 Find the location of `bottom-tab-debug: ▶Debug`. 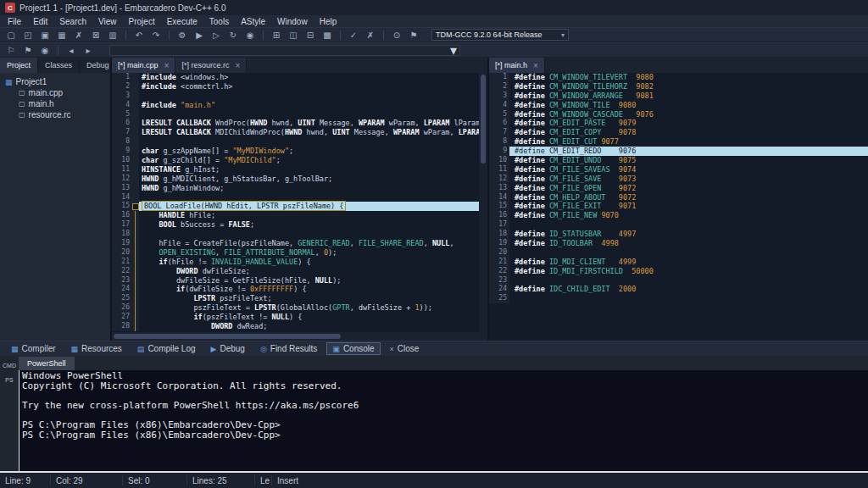

bottom-tab-debug: ▶Debug is located at coordinates (228, 349).